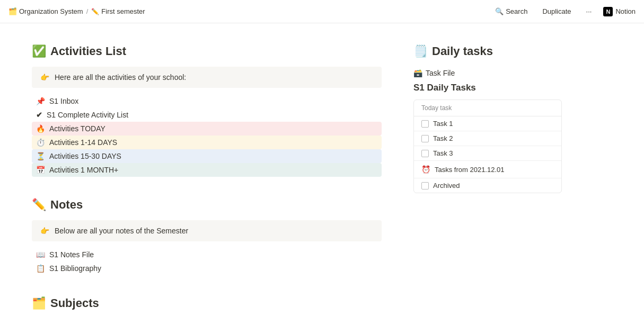 This screenshot has height=316, width=644. I want to click on activities-title-icon: ✅, so click(39, 51).